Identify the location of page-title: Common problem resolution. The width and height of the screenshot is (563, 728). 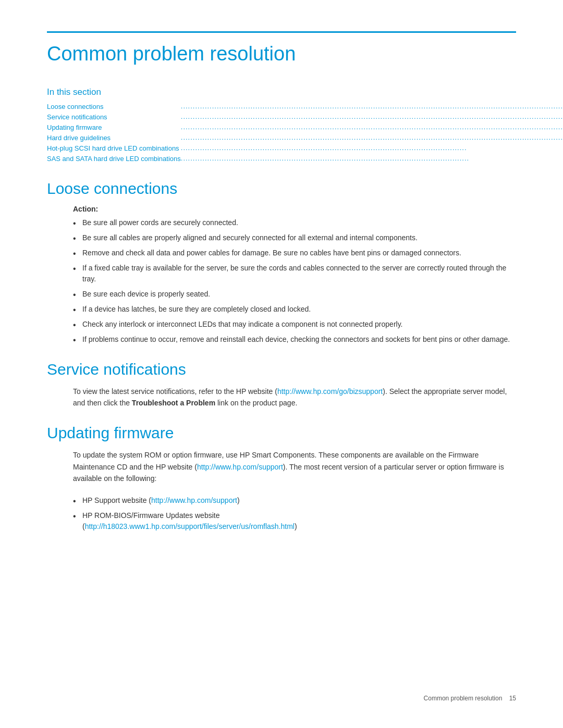
(282, 54).